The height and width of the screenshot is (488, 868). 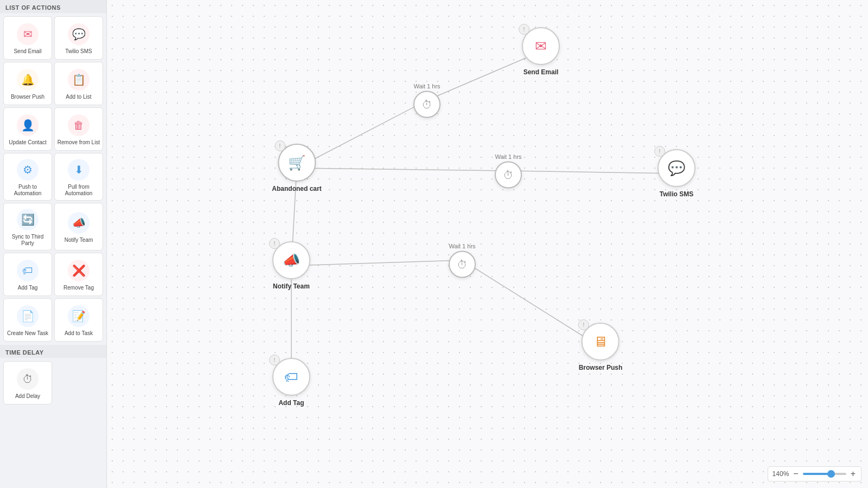 I want to click on node-label-send-email: Send Email, so click(x=541, y=72).